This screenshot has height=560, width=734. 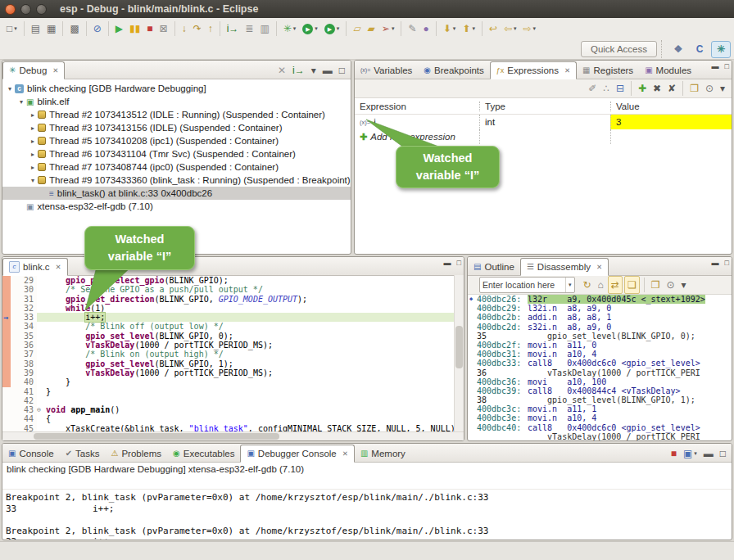 I want to click on track-expression-toggle: ❏, so click(x=632, y=285).